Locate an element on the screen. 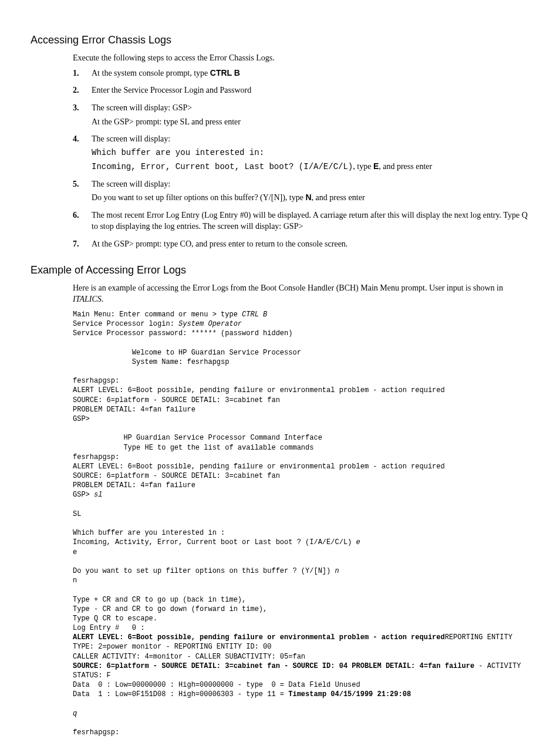 This screenshot has height=746, width=560. step-1: 1. At the system console prompt, type CT… is located at coordinates (302, 75).